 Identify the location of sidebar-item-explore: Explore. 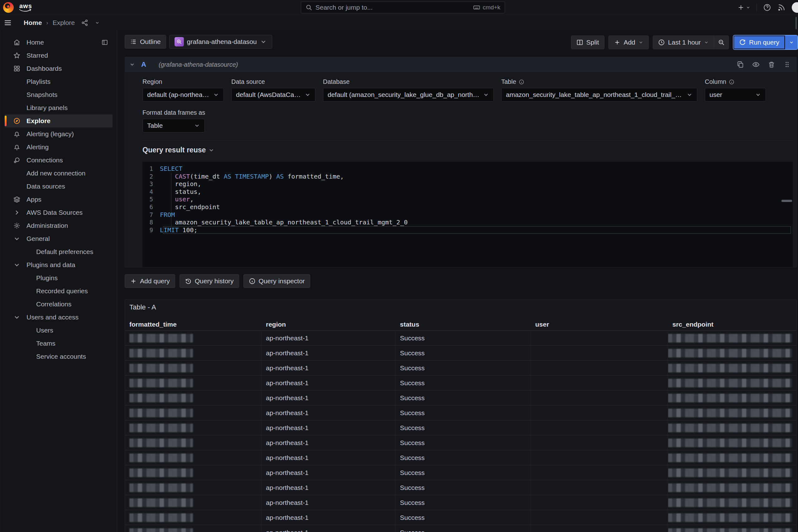
(59, 121).